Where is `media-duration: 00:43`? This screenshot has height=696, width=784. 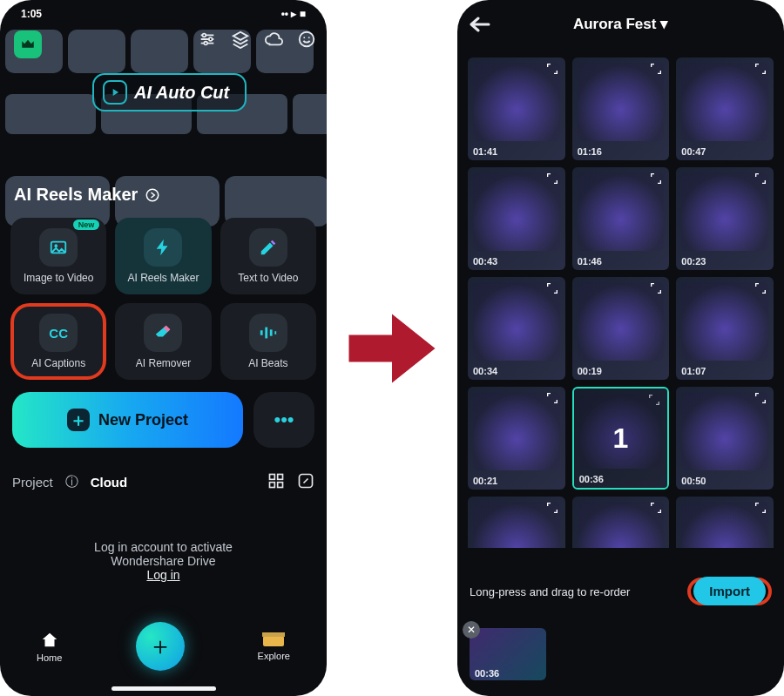
media-duration: 00:43 is located at coordinates (485, 261).